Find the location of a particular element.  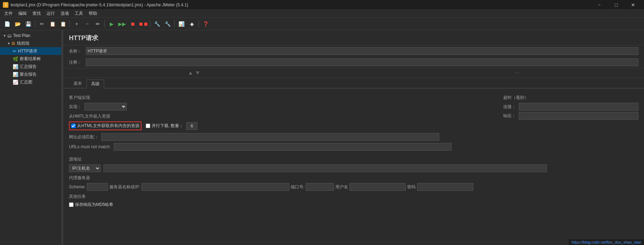

response-input is located at coordinates (579, 116).